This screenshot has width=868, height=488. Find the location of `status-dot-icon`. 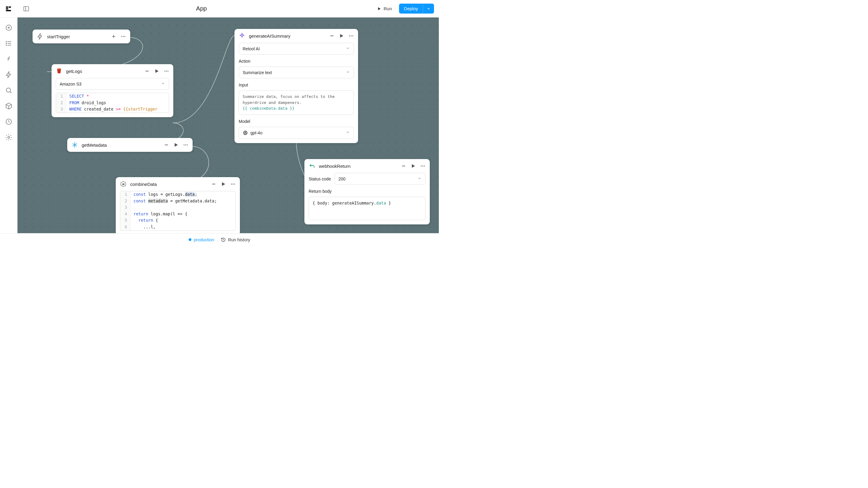

status-dot-icon is located at coordinates (190, 240).